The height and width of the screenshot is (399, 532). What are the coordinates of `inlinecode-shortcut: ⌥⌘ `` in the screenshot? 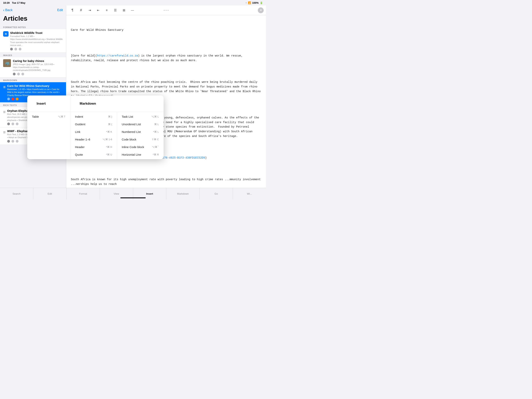 It's located at (155, 147).